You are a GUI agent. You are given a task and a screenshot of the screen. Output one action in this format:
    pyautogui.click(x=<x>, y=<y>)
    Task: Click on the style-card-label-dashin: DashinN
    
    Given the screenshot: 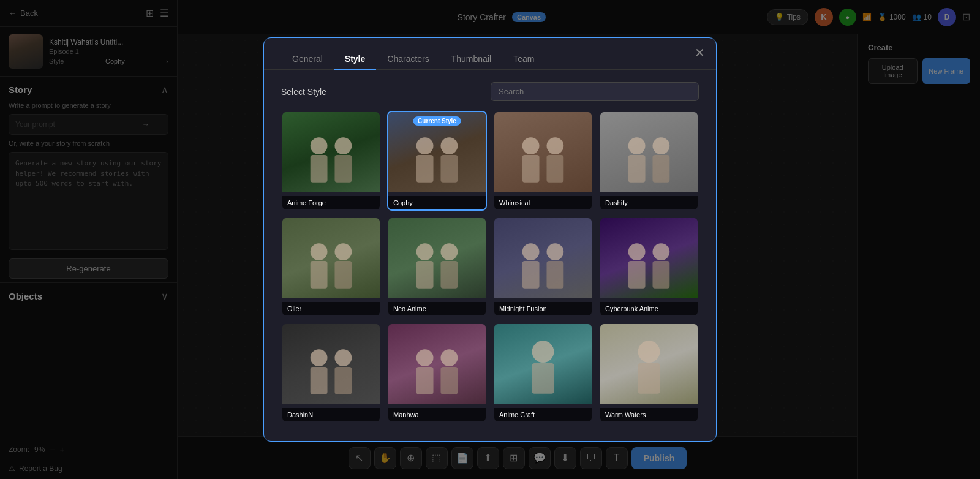 What is the action you would take?
    pyautogui.click(x=331, y=415)
    